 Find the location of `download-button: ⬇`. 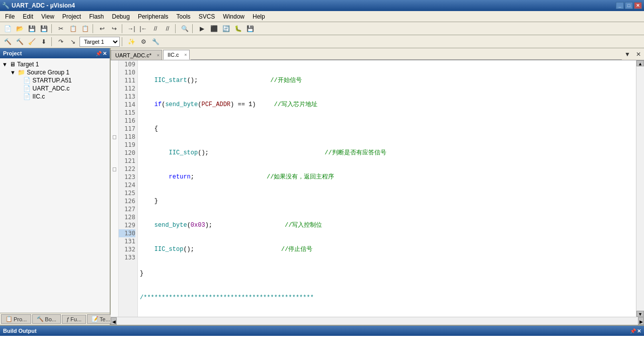

download-button: ⬇ is located at coordinates (44, 42).